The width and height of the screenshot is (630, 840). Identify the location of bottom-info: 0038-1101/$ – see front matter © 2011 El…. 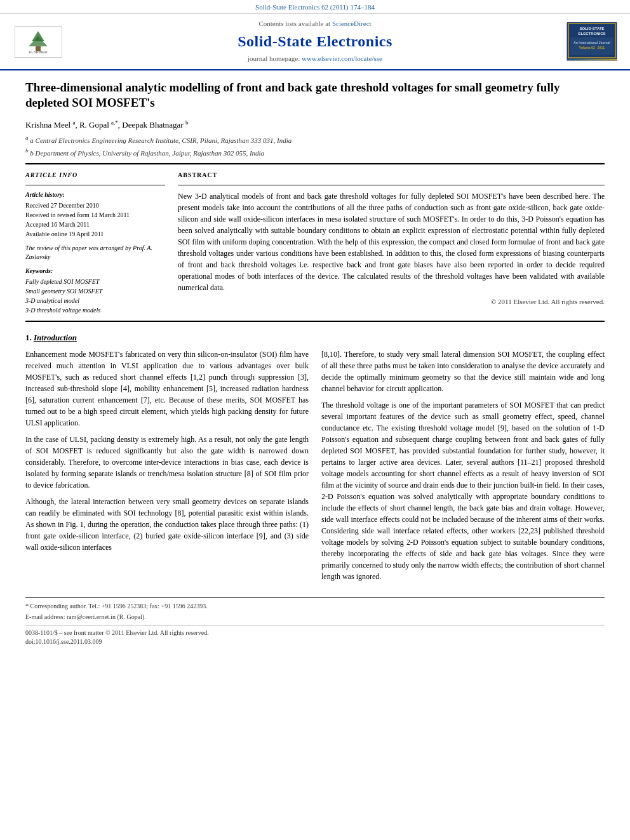
(315, 636).